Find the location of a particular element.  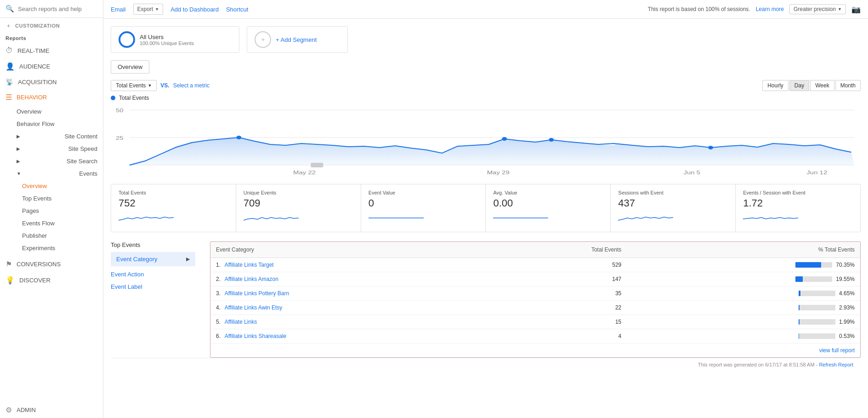

top-events-title: Top Events is located at coordinates (153, 245).